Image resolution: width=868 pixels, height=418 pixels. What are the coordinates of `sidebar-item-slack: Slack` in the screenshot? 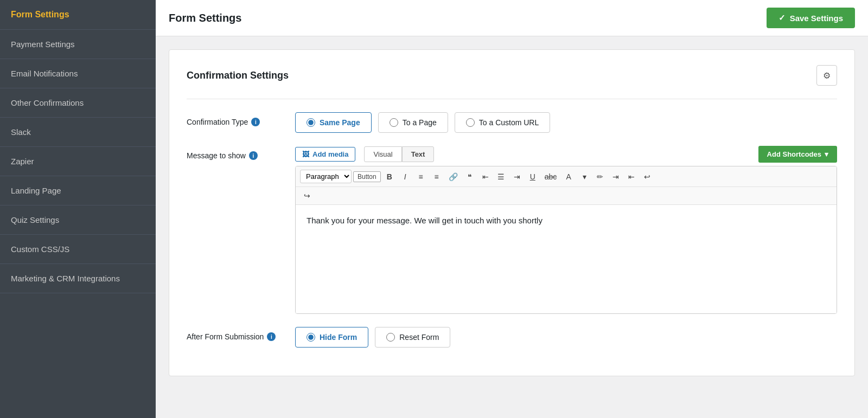 It's located at (78, 132).